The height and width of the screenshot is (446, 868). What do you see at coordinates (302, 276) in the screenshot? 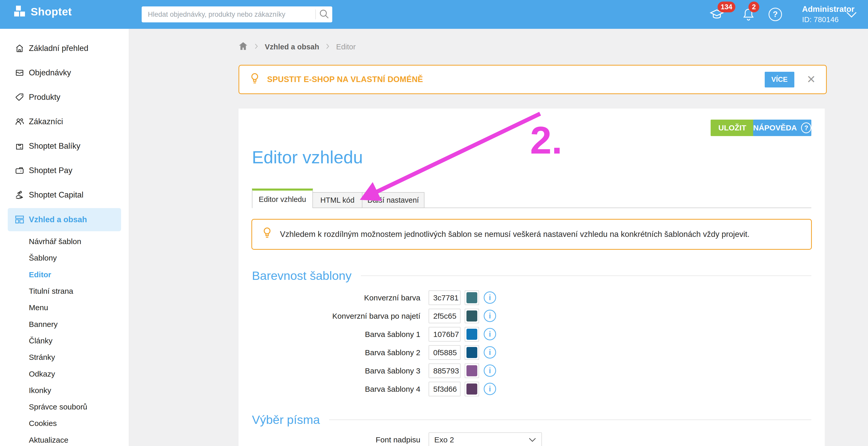
I see `section-heading: Barevnost šablony` at bounding box center [302, 276].